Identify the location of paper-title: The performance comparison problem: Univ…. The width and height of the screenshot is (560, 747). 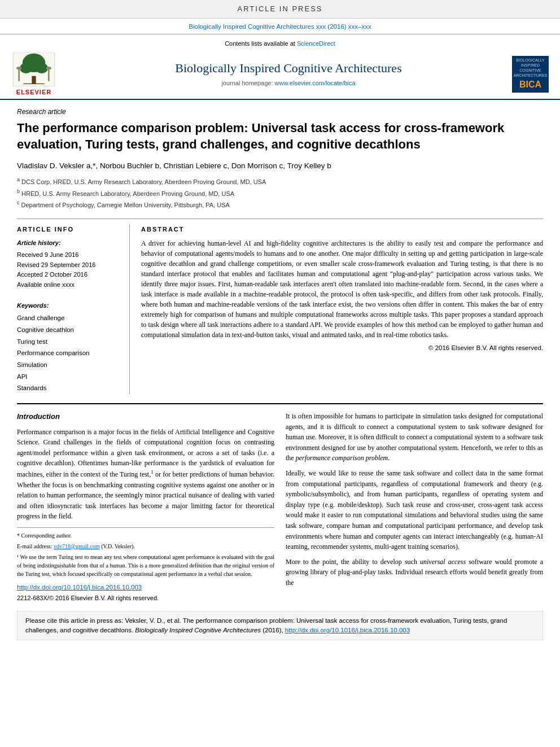
(280, 137).